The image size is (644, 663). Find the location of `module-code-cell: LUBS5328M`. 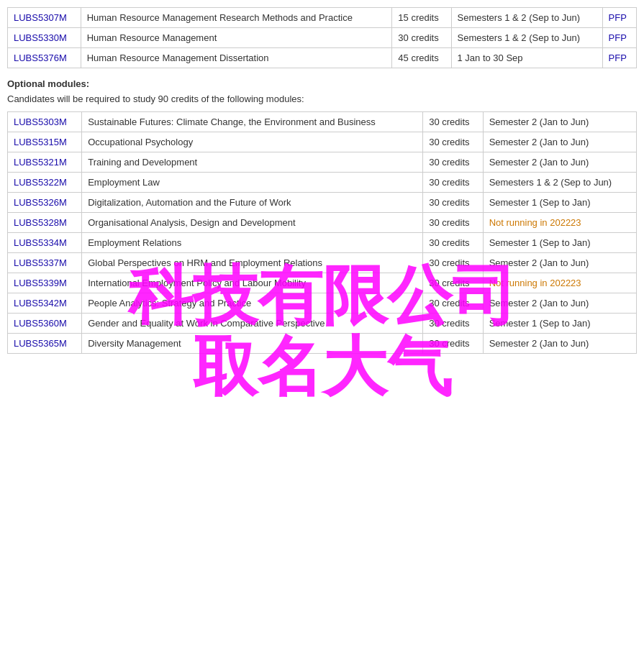

module-code-cell: LUBS5328M is located at coordinates (45, 223).